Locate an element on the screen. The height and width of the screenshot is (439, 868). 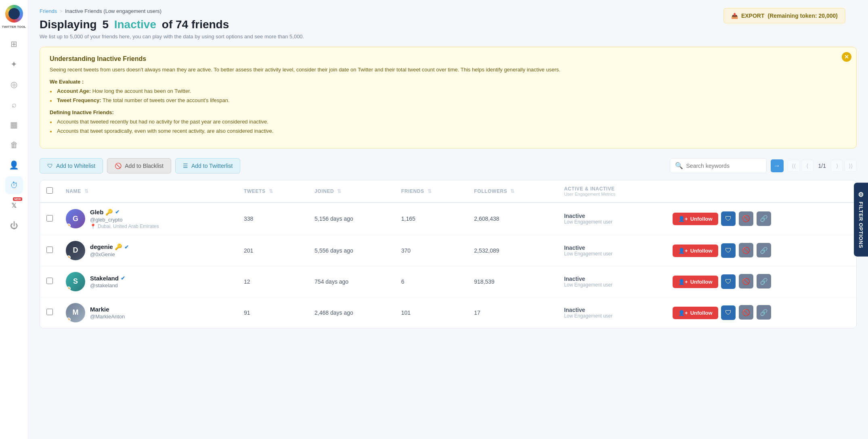
unfollow-button-markie: 👤+ Unfollow is located at coordinates (695, 313).